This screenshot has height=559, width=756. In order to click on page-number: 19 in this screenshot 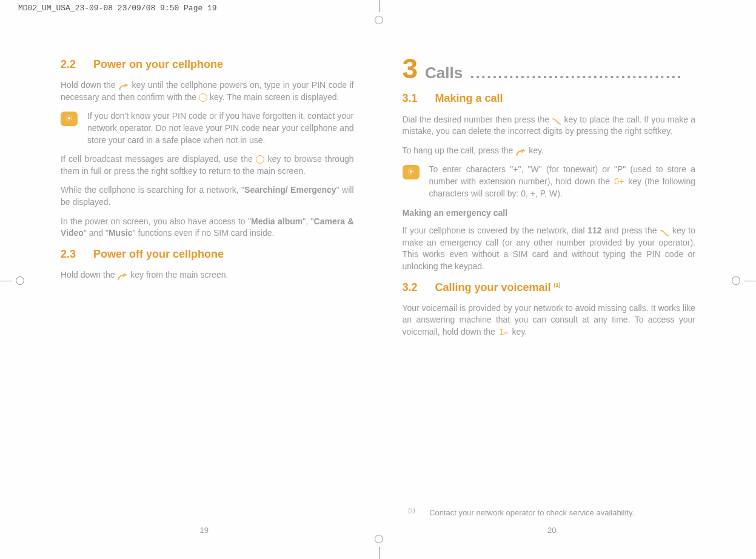, I will do `click(204, 531)`.